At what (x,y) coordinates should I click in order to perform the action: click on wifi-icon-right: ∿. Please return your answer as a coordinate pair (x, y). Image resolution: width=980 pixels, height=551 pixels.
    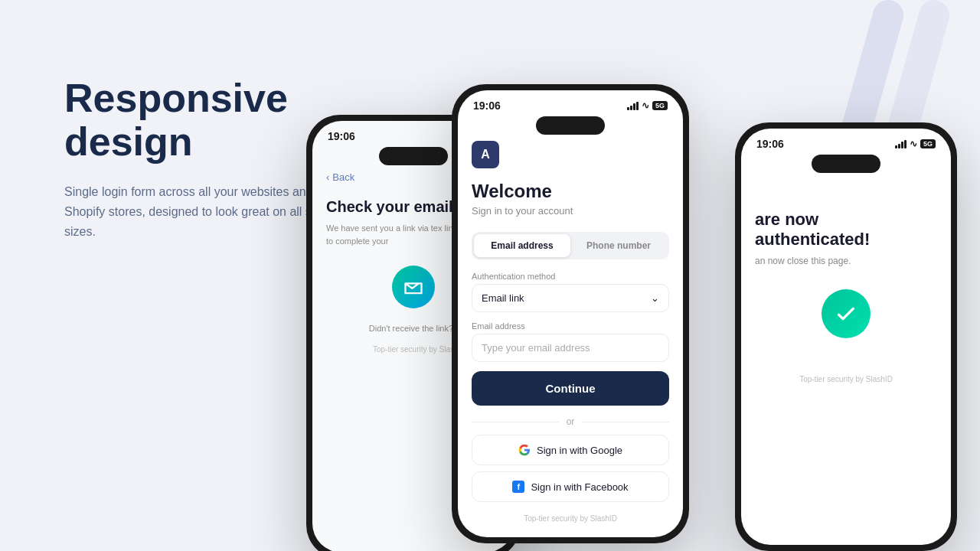
    Looking at the image, I should click on (913, 144).